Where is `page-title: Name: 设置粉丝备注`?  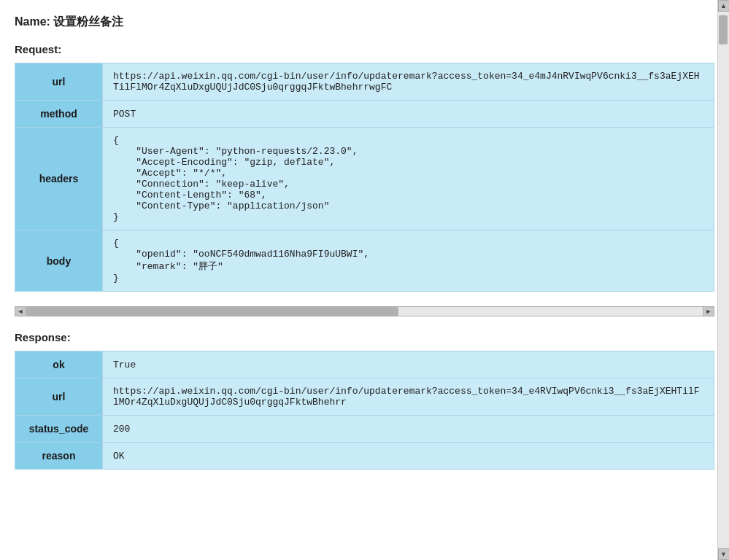 page-title: Name: 设置粉丝备注 is located at coordinates (365, 22).